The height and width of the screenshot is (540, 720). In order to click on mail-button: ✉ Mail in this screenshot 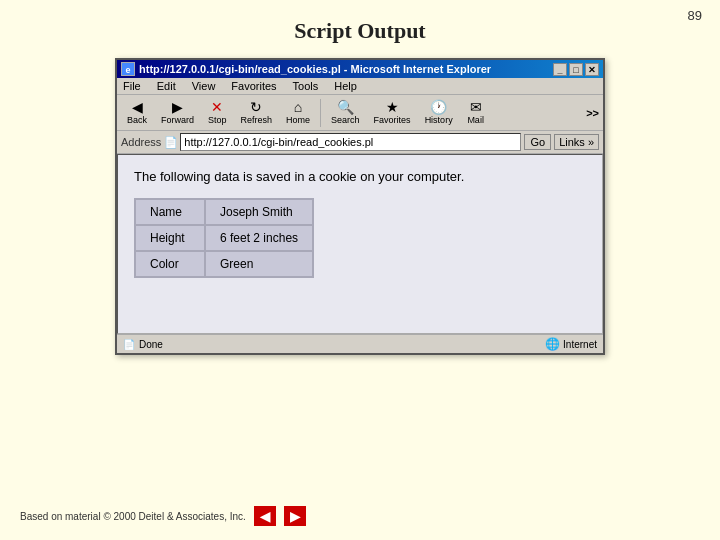, I will do `click(476, 112)`.